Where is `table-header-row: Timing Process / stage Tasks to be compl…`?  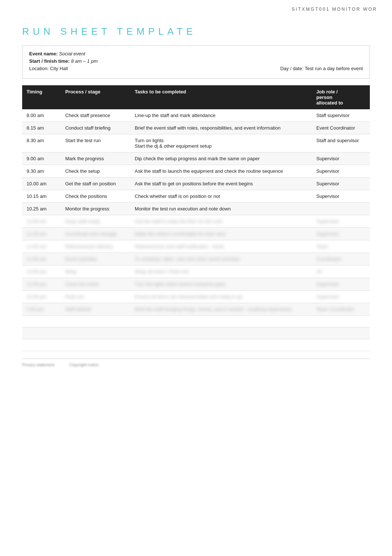 table-header-row: Timing Process / stage Tasks to be compl… is located at coordinates (196, 97).